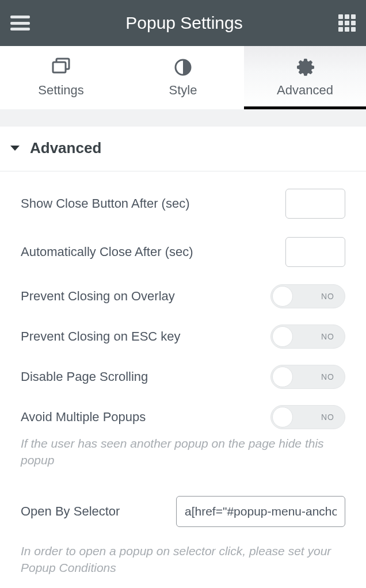 The height and width of the screenshot is (588, 366). What do you see at coordinates (308, 296) in the screenshot?
I see `toggle-prevent-overlay: NO` at bounding box center [308, 296].